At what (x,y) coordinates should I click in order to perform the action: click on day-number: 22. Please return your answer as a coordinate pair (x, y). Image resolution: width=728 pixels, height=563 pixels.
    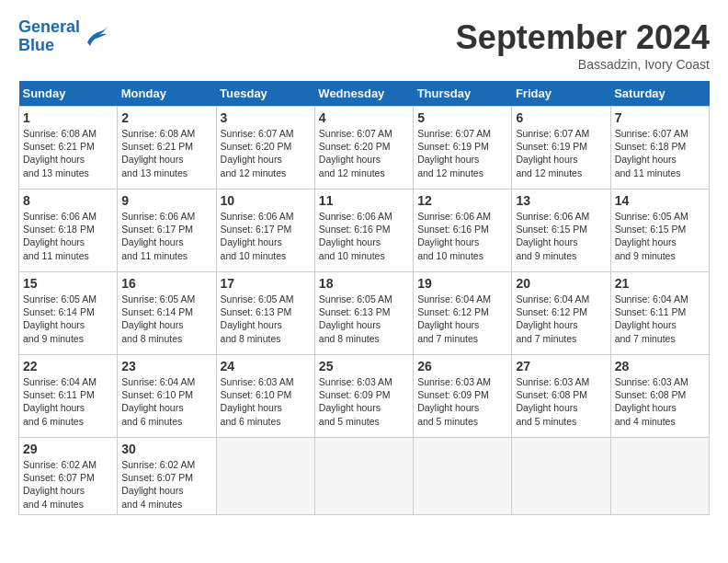
    Looking at the image, I should click on (68, 366).